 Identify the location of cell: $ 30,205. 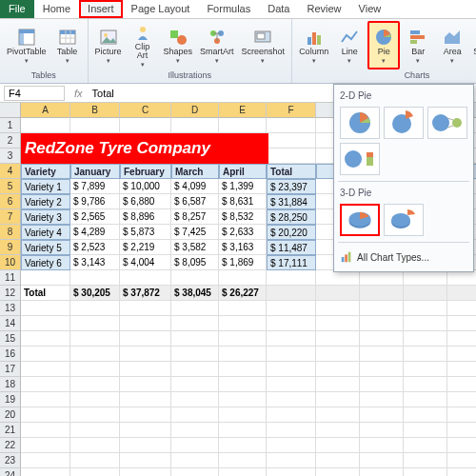
(95, 293).